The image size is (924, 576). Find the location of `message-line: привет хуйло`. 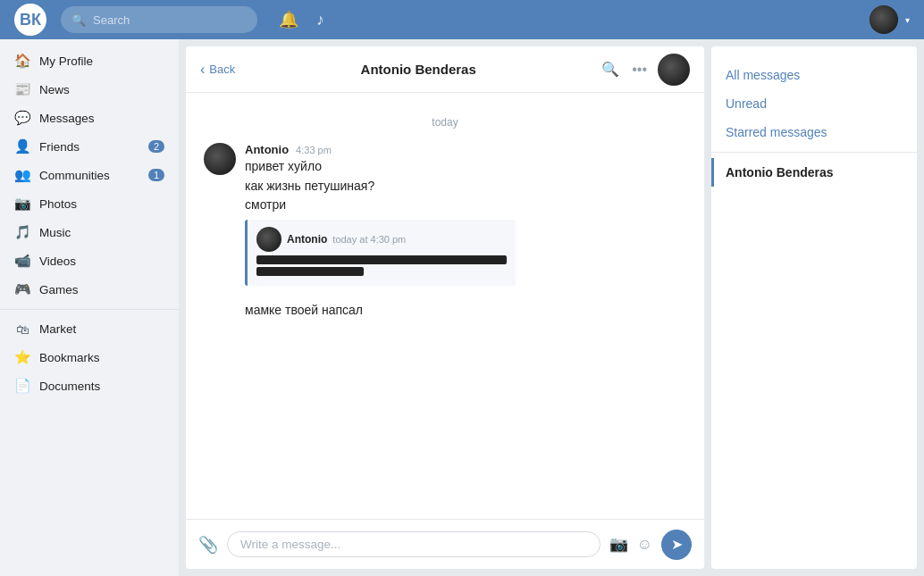

message-line: привет хуйло is located at coordinates (381, 167).